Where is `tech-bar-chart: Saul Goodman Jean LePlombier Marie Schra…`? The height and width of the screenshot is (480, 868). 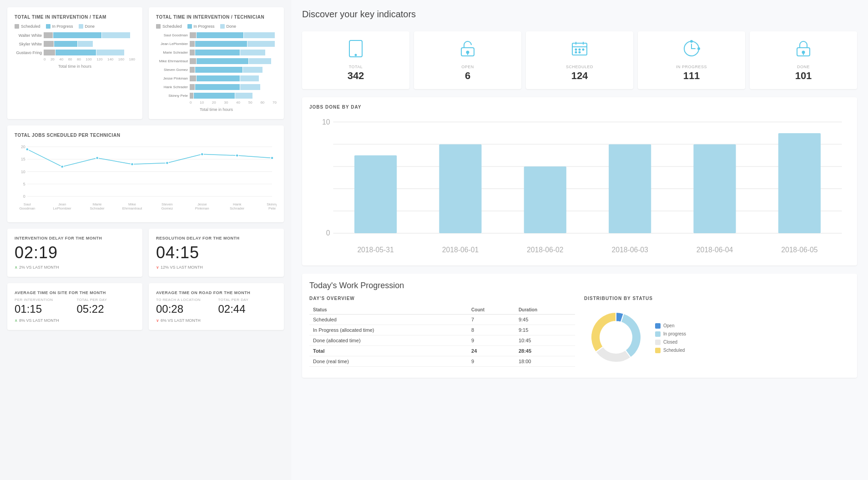
tech-bar-chart: Saul Goodman Jean LePlombier Marie Schra… is located at coordinates (217, 68).